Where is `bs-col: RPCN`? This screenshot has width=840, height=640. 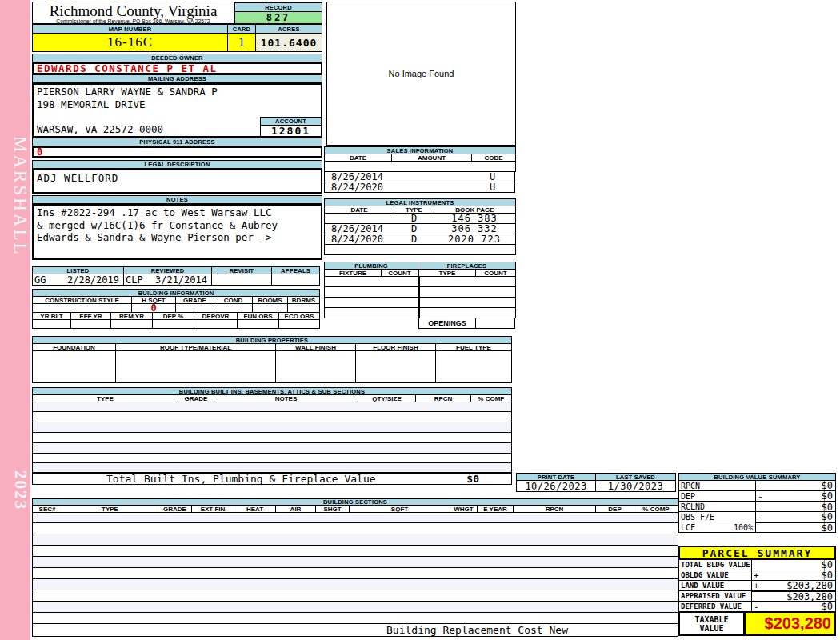 bs-col: RPCN is located at coordinates (554, 509).